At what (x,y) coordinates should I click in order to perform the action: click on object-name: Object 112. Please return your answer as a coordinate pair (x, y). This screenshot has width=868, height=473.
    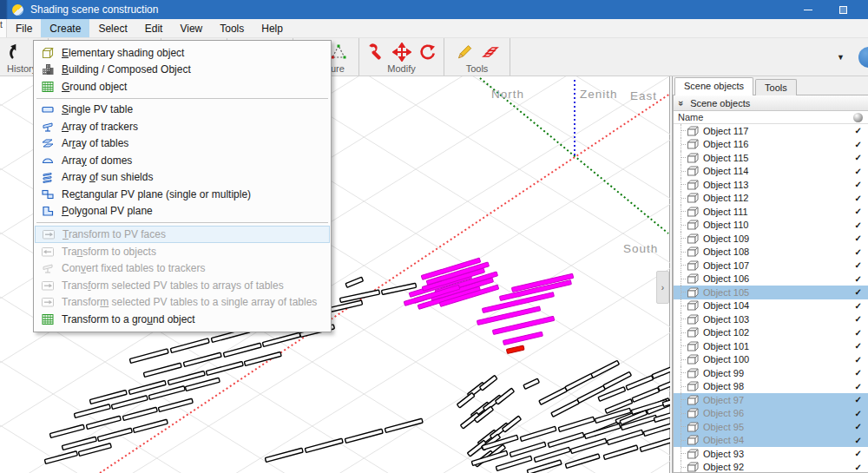
    Looking at the image, I should click on (726, 198).